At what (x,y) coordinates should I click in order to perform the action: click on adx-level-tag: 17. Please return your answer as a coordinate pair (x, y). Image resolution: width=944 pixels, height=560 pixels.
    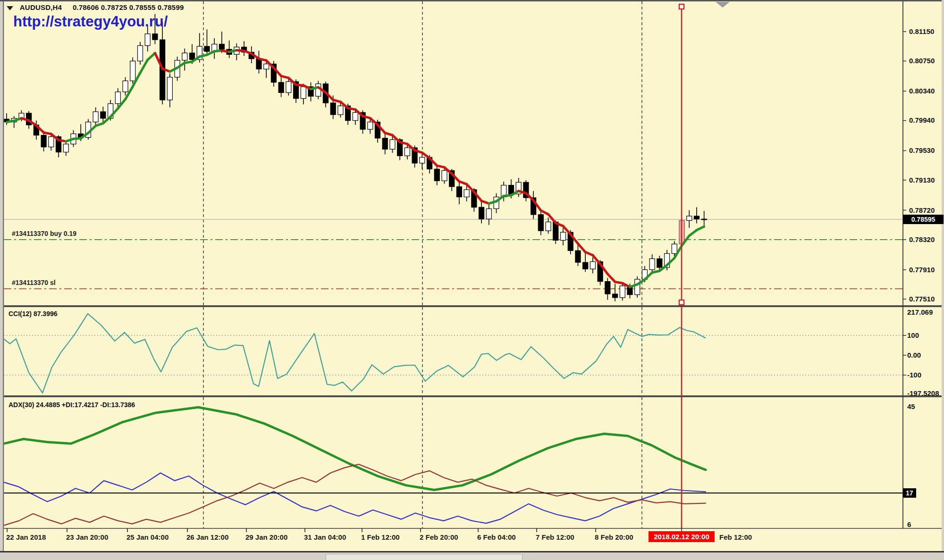
    Looking at the image, I should click on (910, 493).